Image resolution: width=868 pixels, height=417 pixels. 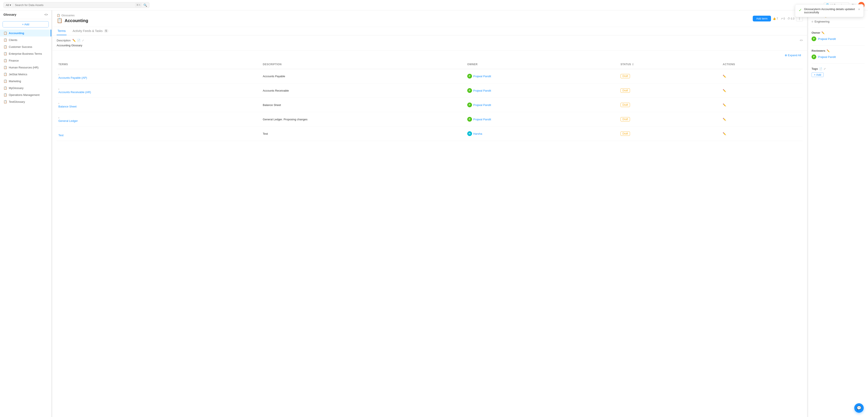 I want to click on add-term-button: Add term, so click(x=762, y=19).